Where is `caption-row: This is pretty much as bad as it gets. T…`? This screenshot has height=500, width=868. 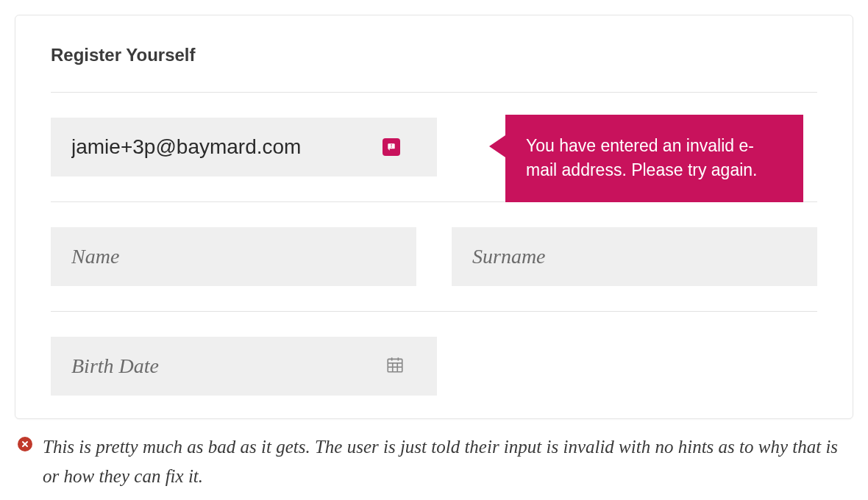 caption-row: This is pretty much as bad as it gets. T… is located at coordinates (434, 462).